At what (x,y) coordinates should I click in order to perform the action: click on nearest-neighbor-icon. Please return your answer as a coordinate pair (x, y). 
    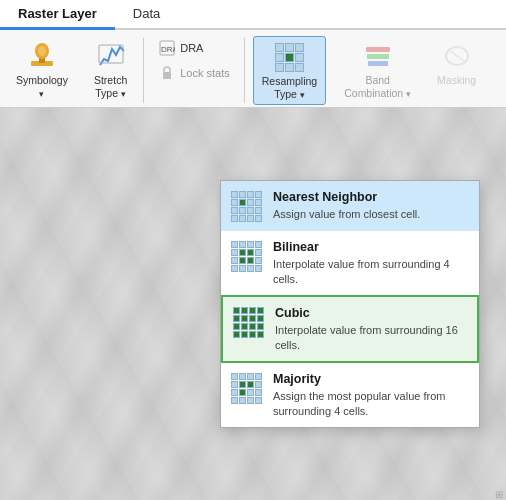
    Looking at the image, I should click on (247, 207).